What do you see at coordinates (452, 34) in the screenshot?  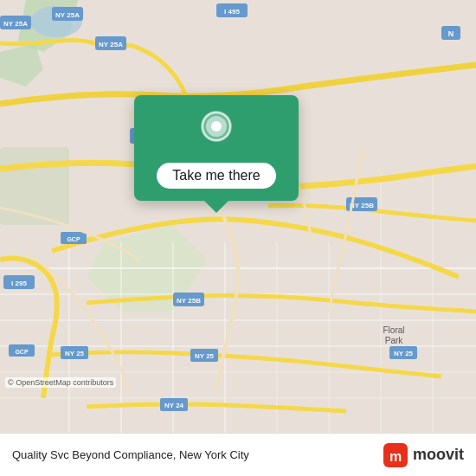 I see `svg-text: N` at bounding box center [452, 34].